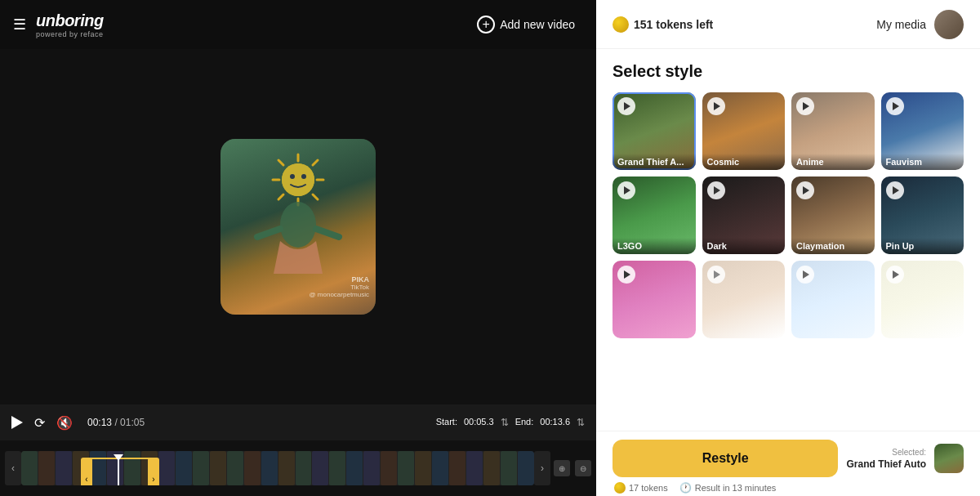  I want to click on style-card-row3b, so click(744, 299).